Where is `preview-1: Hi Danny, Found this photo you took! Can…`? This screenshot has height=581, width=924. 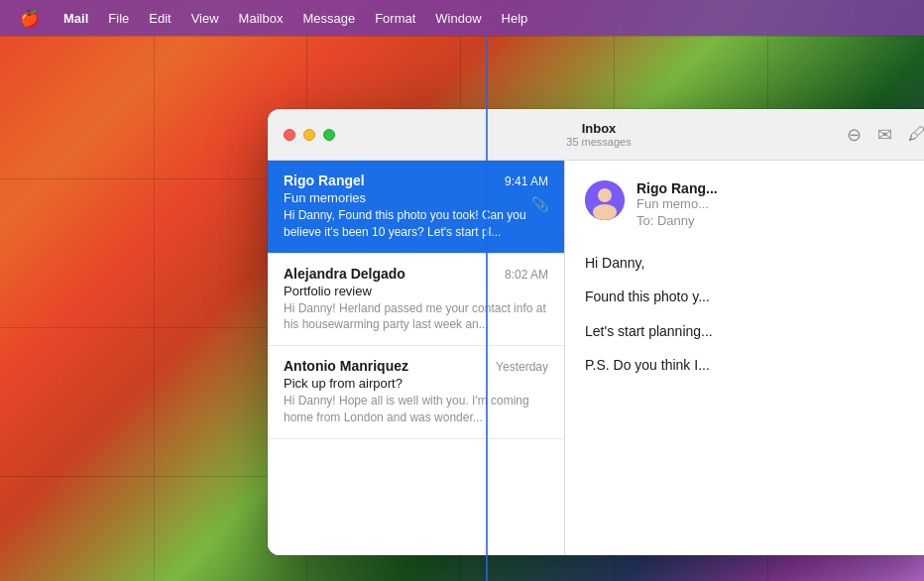 preview-1: Hi Danny, Found this photo you took! Can… is located at coordinates (416, 224).